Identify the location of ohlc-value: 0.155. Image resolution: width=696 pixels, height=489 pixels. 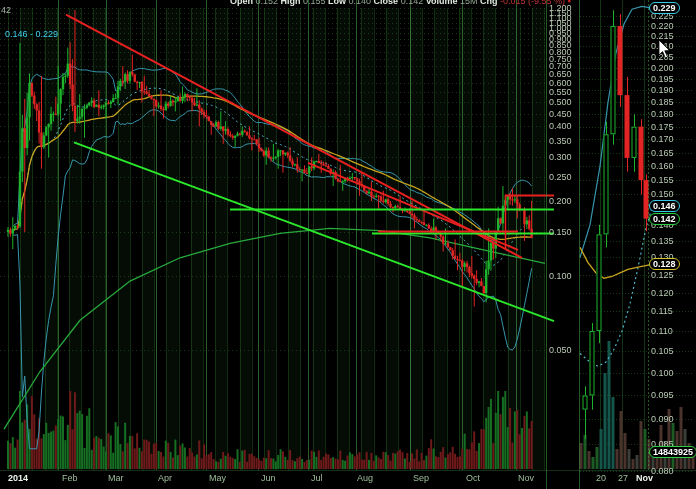
(316, 3).